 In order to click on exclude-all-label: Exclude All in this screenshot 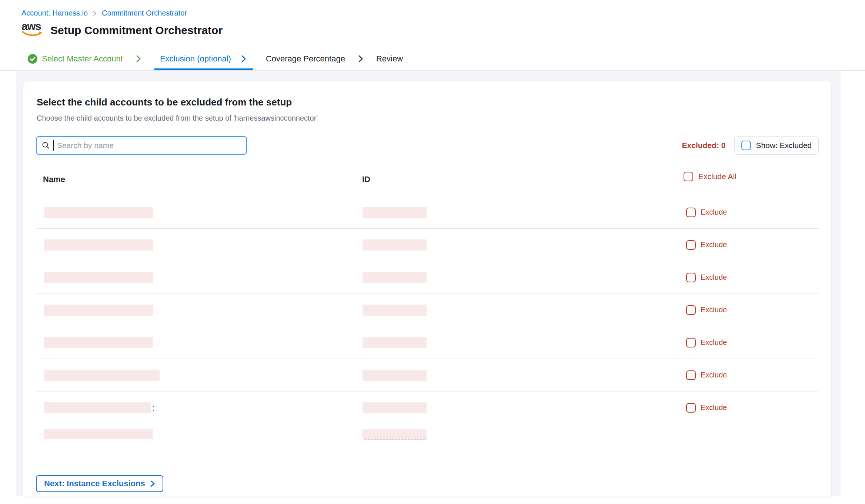, I will do `click(718, 177)`.